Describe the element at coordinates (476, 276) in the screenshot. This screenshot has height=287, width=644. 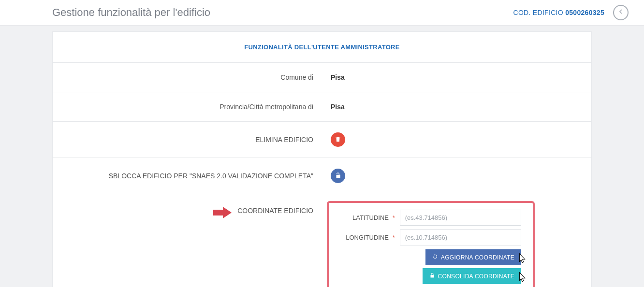
I see `consolidate-coordinates-label: CONSOLIDA COORDINATE` at that location.